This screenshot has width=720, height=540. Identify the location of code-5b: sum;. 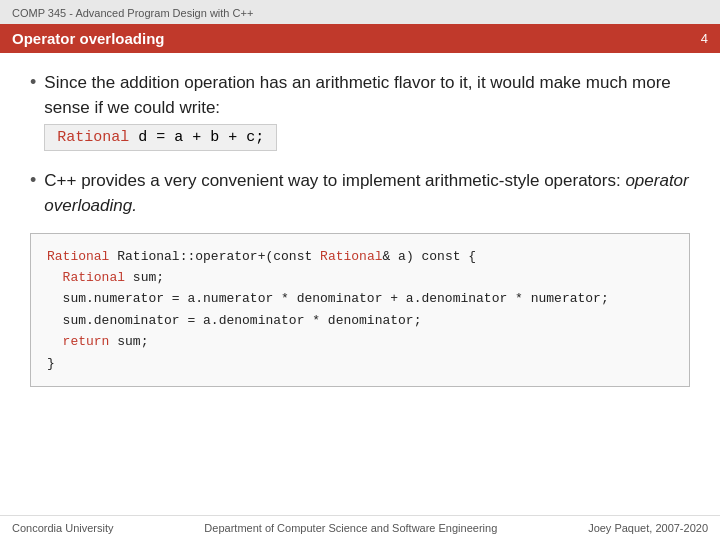
(128, 342).